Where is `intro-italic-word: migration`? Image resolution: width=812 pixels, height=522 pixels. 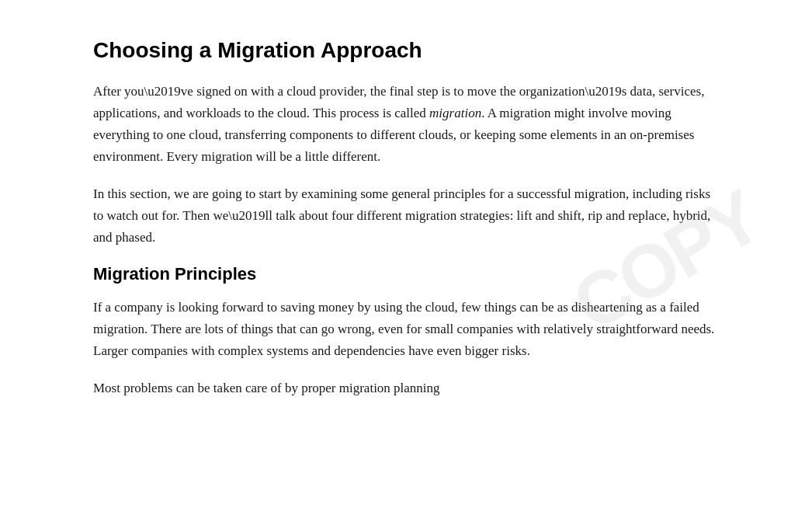 intro-italic-word: migration is located at coordinates (455, 113).